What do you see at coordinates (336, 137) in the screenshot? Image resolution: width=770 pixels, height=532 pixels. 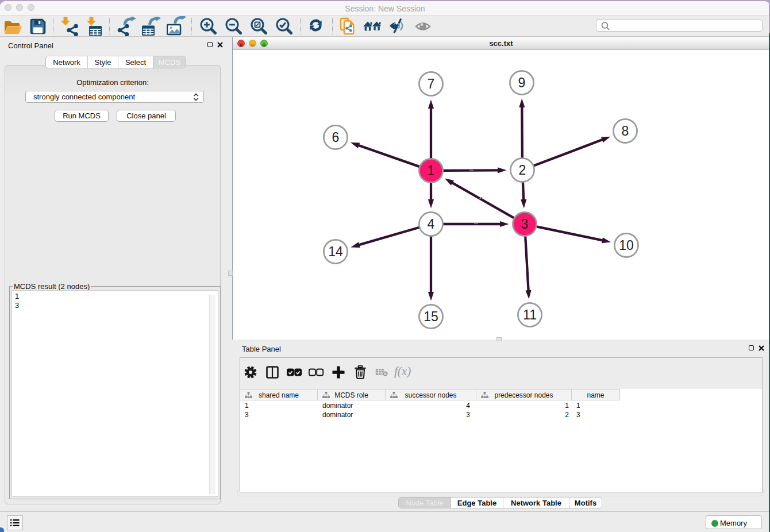 I see `svg-text: 6` at bounding box center [336, 137].